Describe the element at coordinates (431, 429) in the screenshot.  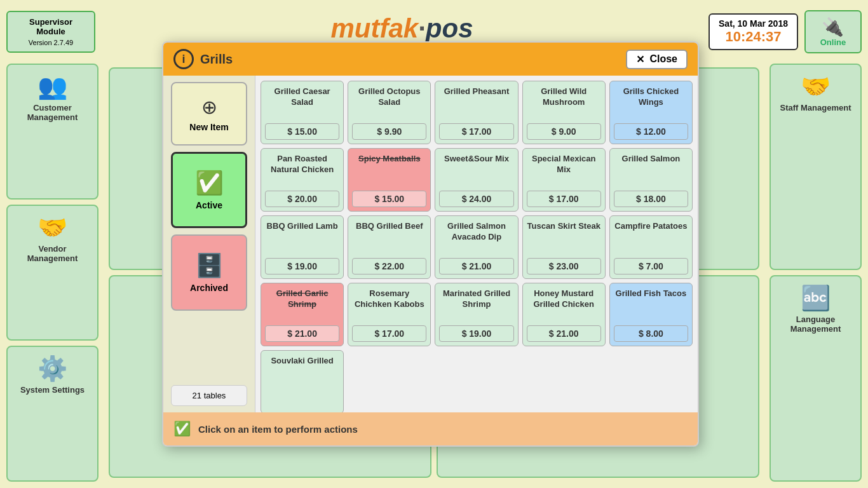
I see `modal-footer: ✅ Click on an item to perform actions` at that location.